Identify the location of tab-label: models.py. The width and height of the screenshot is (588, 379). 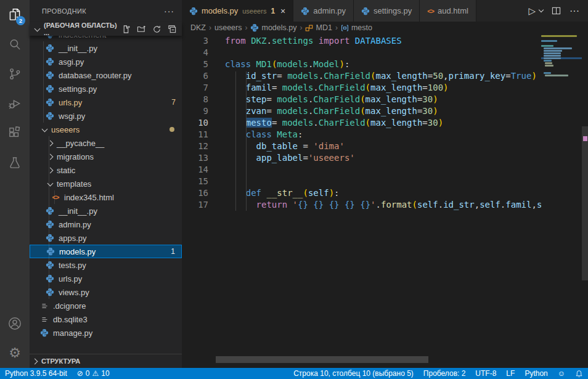
(219, 11).